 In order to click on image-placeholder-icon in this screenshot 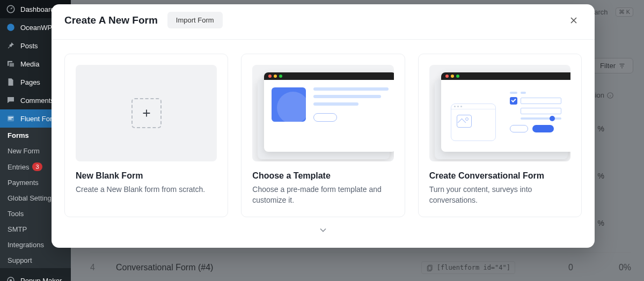, I will do `click(289, 105)`.